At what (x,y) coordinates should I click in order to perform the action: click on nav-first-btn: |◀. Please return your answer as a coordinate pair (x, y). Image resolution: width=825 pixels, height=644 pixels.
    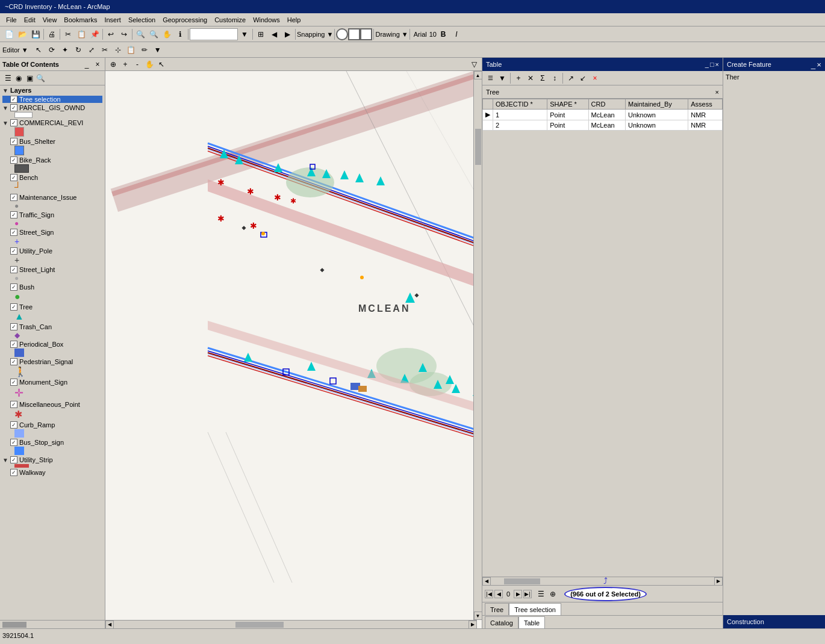
    Looking at the image, I should click on (489, 594).